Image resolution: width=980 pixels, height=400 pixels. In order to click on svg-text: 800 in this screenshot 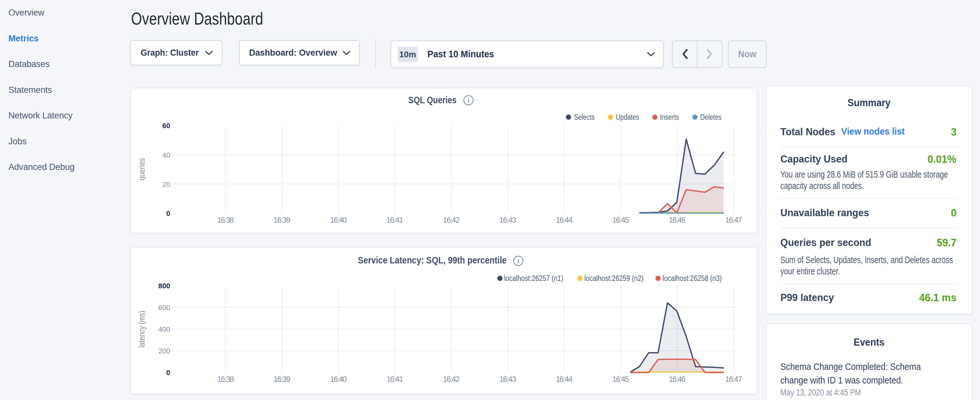, I will do `click(164, 286)`.